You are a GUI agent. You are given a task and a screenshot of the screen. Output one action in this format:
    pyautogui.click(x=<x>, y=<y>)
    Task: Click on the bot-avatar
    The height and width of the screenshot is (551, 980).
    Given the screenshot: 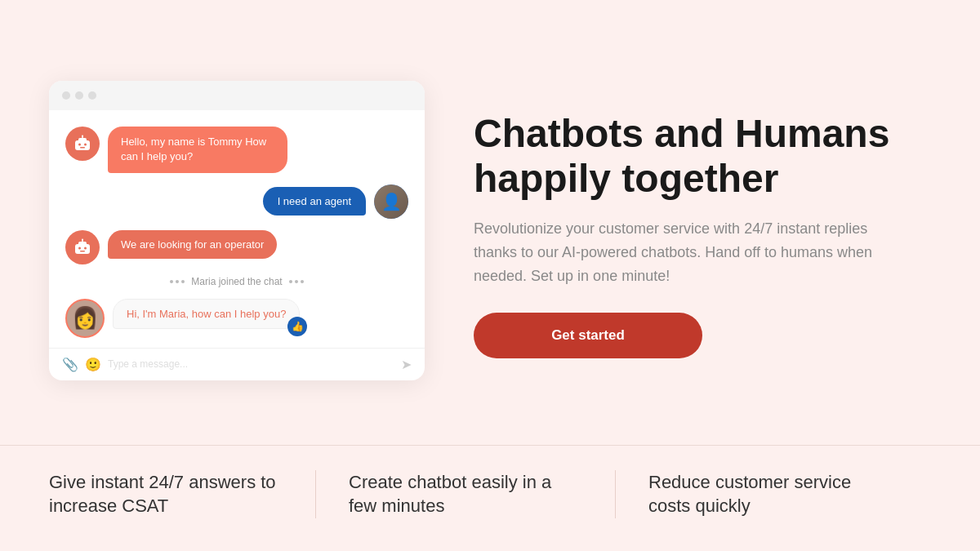 What is the action you would take?
    pyautogui.click(x=82, y=144)
    